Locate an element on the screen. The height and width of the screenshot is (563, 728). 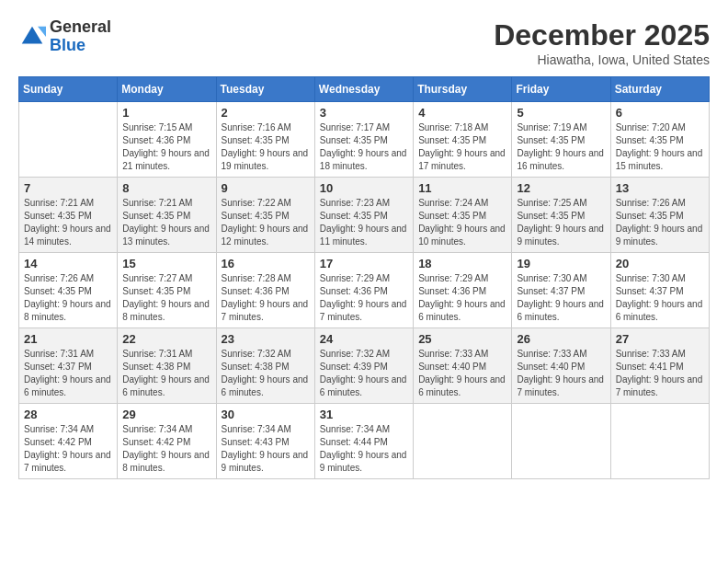
day-number: 12 is located at coordinates (561, 188).